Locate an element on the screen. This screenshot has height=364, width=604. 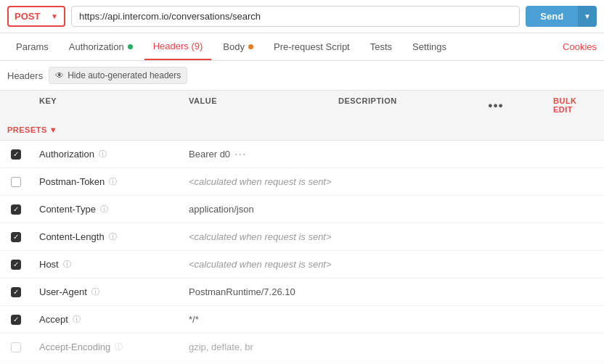
row-checkbox-postman-token is located at coordinates (16, 182).